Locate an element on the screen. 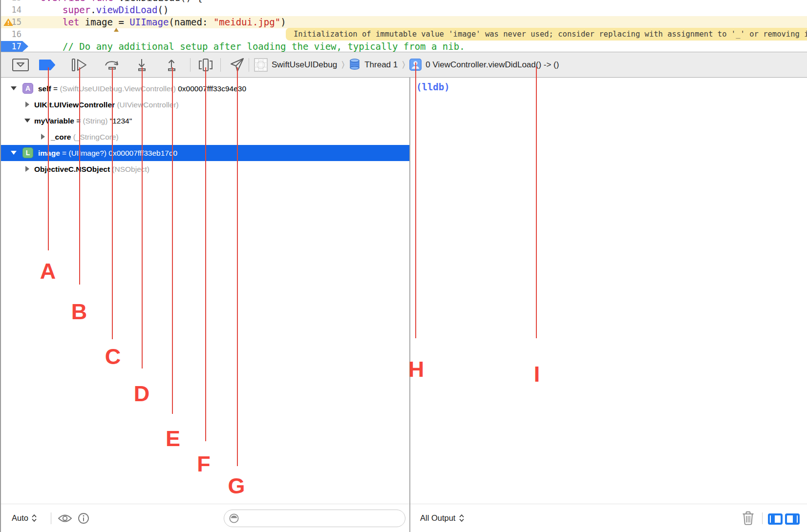  thread-icon is located at coordinates (355, 64).